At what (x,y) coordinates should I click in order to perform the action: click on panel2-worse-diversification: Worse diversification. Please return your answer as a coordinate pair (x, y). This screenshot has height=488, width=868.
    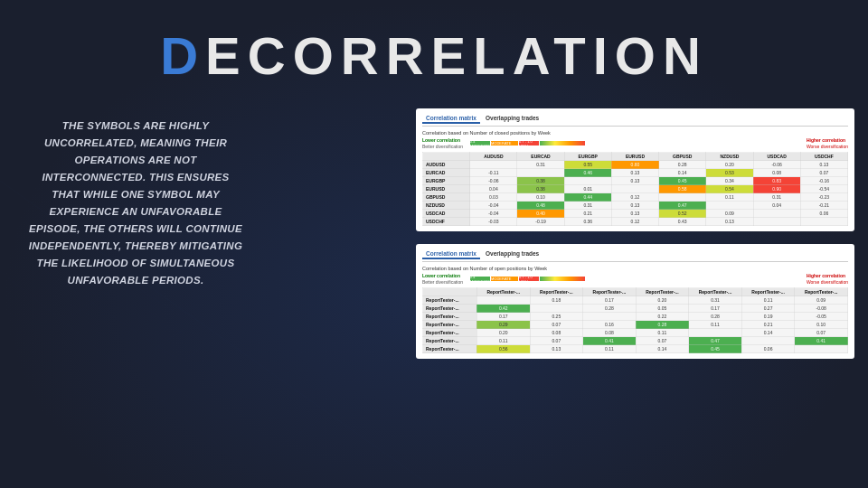
    Looking at the image, I should click on (827, 282).